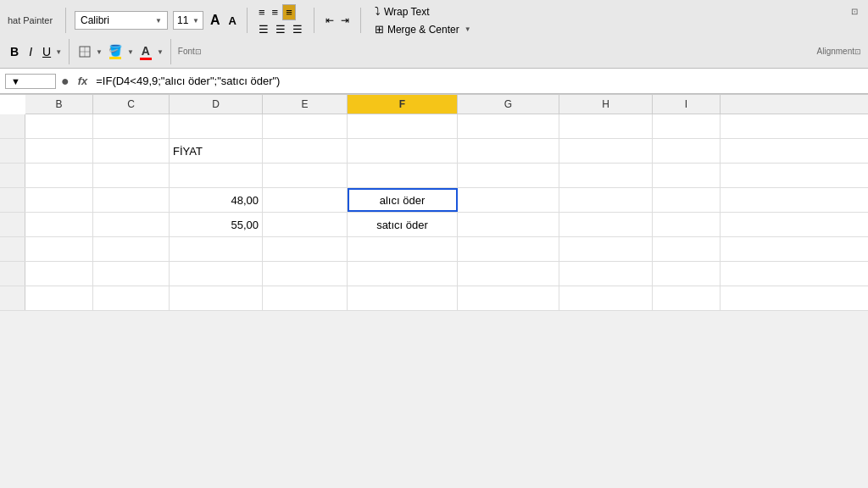  Describe the element at coordinates (216, 151) in the screenshot. I see `cell-d2: FİYAT` at that location.